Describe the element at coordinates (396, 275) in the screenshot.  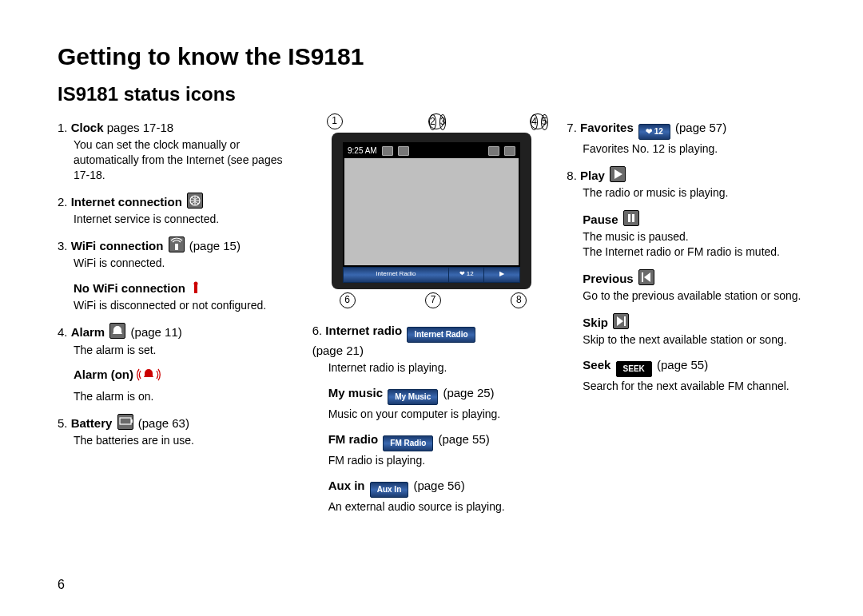
I see `bottom-seg-source: Internet Radio` at that location.